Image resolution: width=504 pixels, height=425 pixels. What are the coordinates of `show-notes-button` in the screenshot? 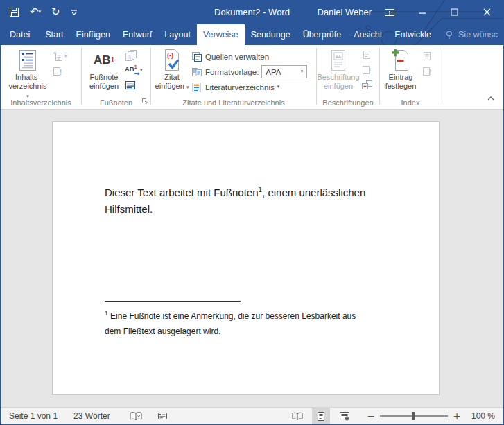 It's located at (134, 85).